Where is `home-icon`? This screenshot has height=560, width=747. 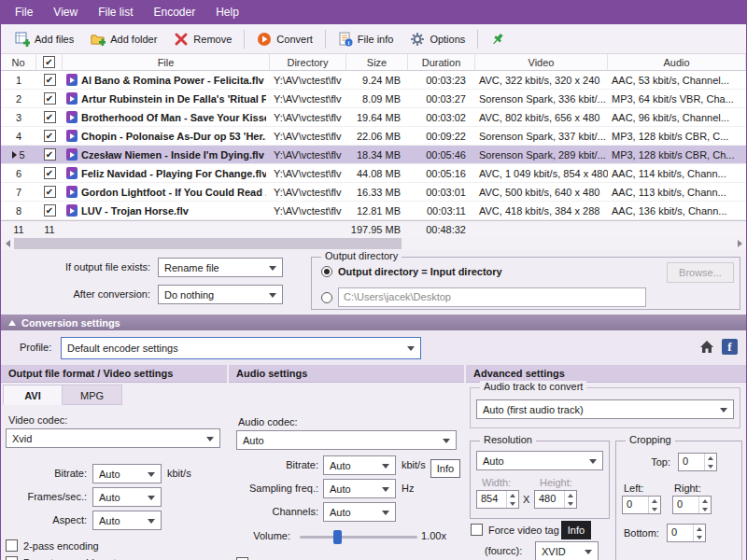 home-icon is located at coordinates (707, 347).